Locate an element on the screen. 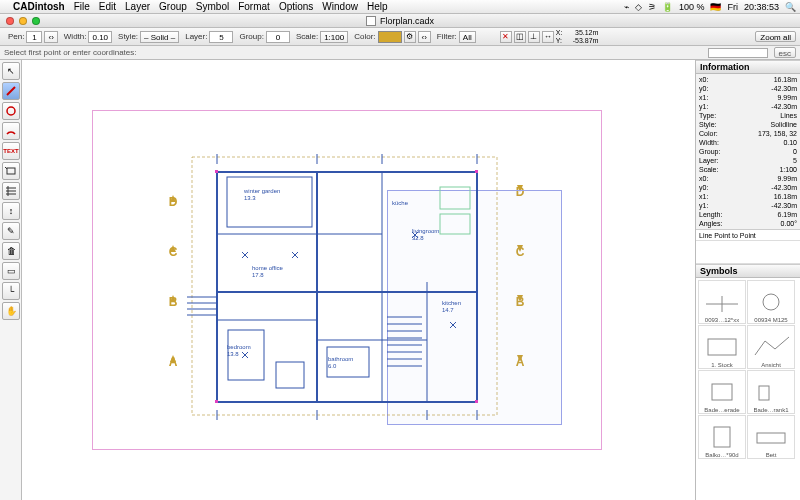 The image size is (800, 500). info-row: Angles:0.00° is located at coordinates (748, 224).